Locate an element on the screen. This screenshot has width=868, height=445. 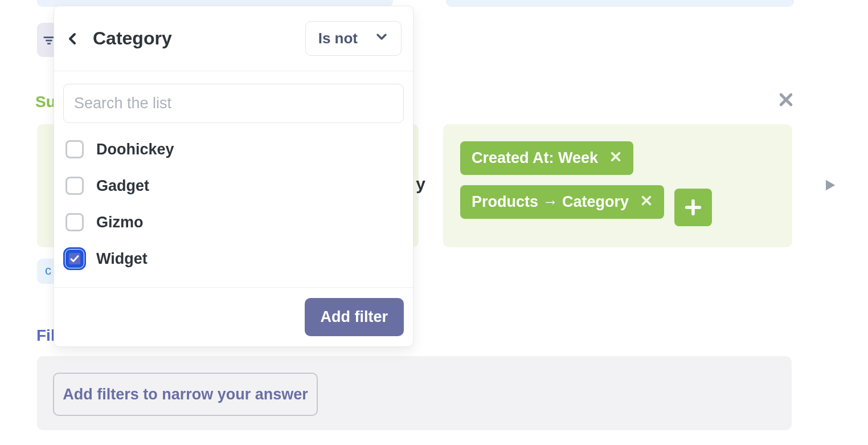
filter-option: Gizmo is located at coordinates (234, 222).